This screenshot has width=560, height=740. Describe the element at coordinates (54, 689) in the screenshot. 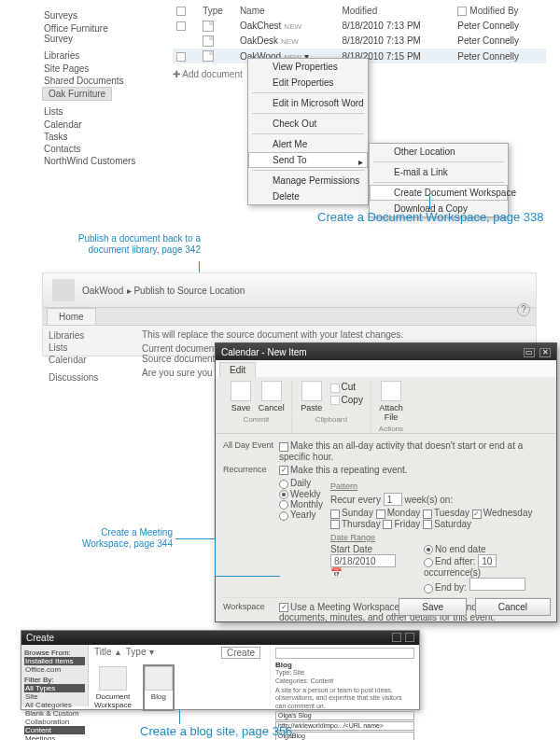

I see `sidebar-all-types: All Types` at that location.